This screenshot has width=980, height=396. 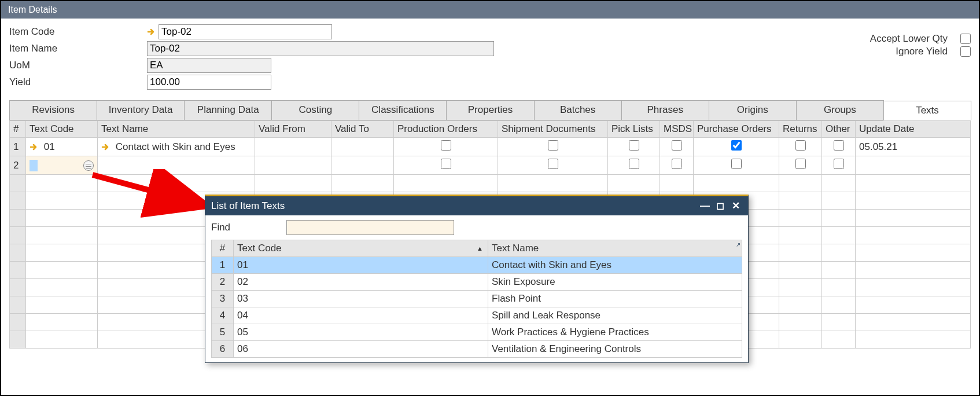 I want to click on tab-inventory-data: Inventory Data, so click(x=141, y=110).